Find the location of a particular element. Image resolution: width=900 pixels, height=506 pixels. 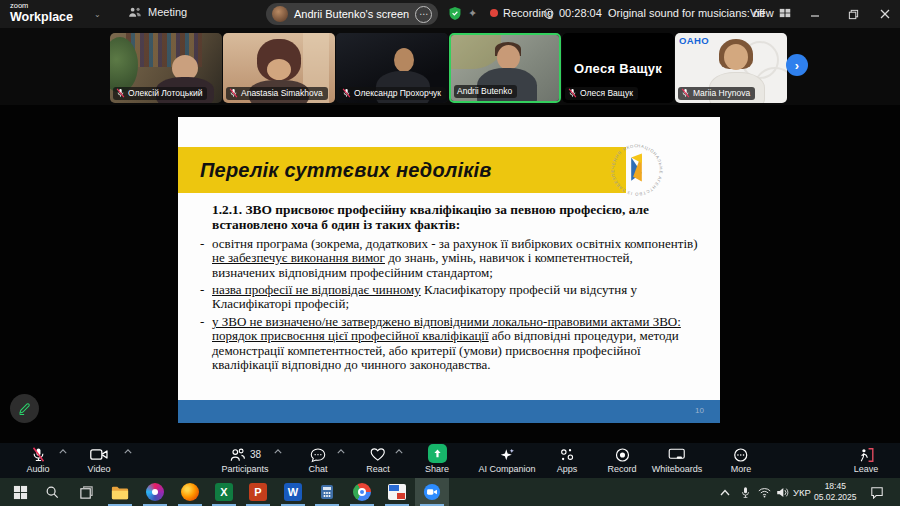

security-shield-icon is located at coordinates (455, 14).